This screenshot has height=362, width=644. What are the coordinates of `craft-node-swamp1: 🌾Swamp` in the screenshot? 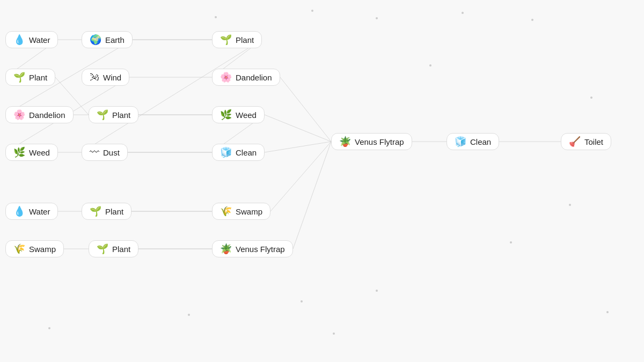 It's located at (241, 211).